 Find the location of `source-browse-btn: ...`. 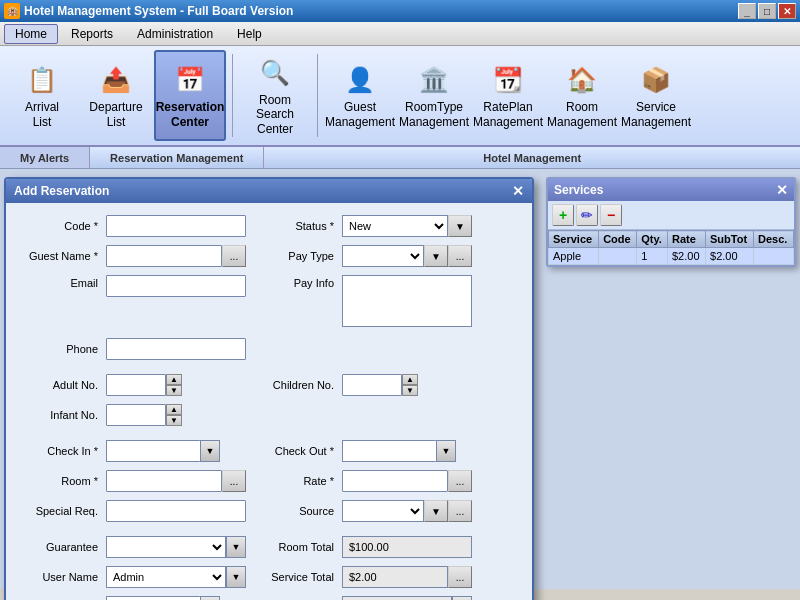

source-browse-btn: ... is located at coordinates (460, 511).